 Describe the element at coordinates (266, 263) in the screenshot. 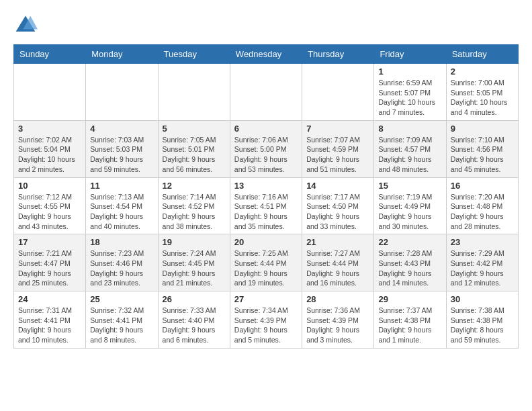

I see `calendar-week-4: 17Sunrise: 7:21 AM Sunset: 4:47 PM Dayli…` at that location.